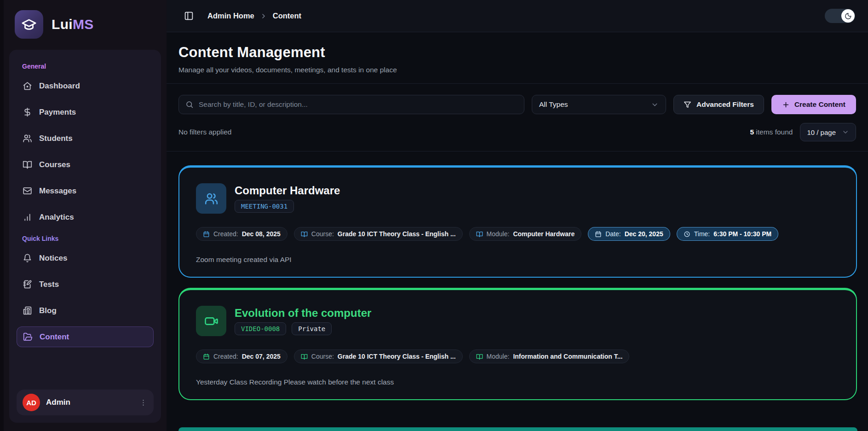 Image resolution: width=868 pixels, height=431 pixels. I want to click on sidebar-item-dashboard: Dashboard, so click(85, 86).